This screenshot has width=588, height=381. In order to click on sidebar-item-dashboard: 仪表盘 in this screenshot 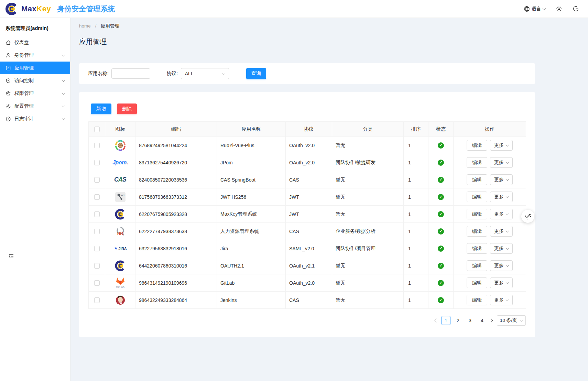, I will do `click(35, 43)`.